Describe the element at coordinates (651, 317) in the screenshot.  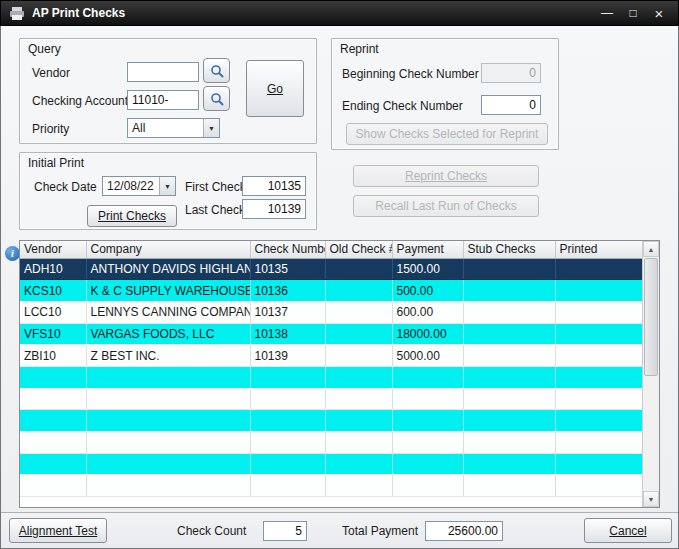
I see `scrollbar-thumb` at that location.